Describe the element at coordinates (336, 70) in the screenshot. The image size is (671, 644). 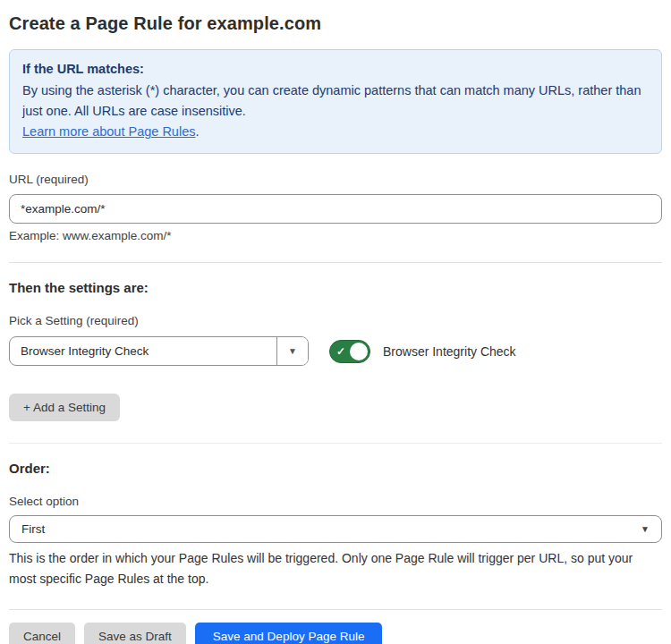
I see `info-box-heading: If the URL matches:` at that location.